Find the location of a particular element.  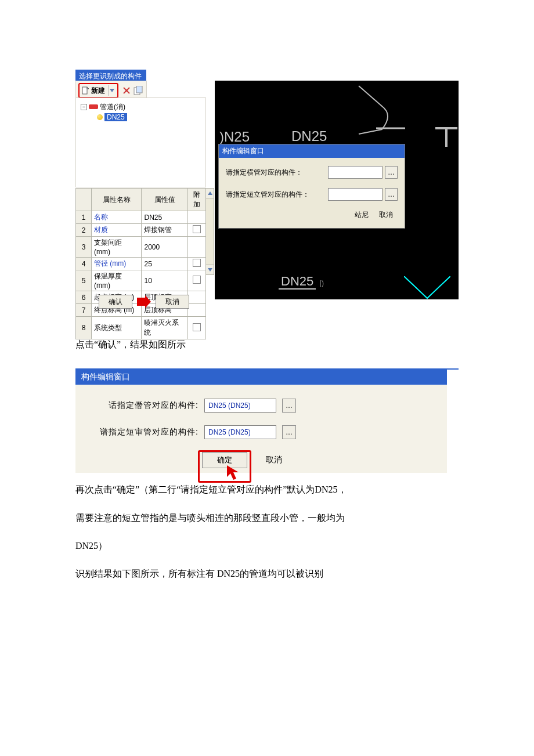

dlg1-row2-browse-button: … is located at coordinates (391, 194).